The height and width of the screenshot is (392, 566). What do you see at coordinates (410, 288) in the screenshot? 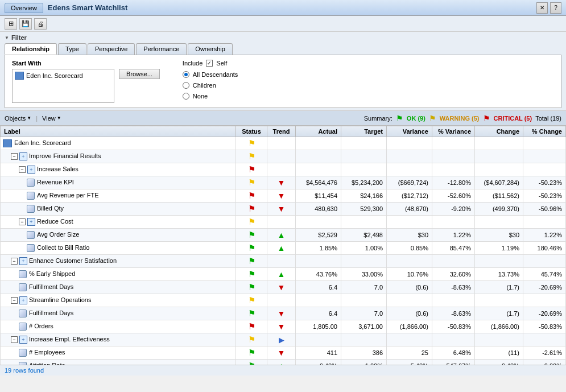
I see `cell-variance: (0.6)` at bounding box center [410, 288].